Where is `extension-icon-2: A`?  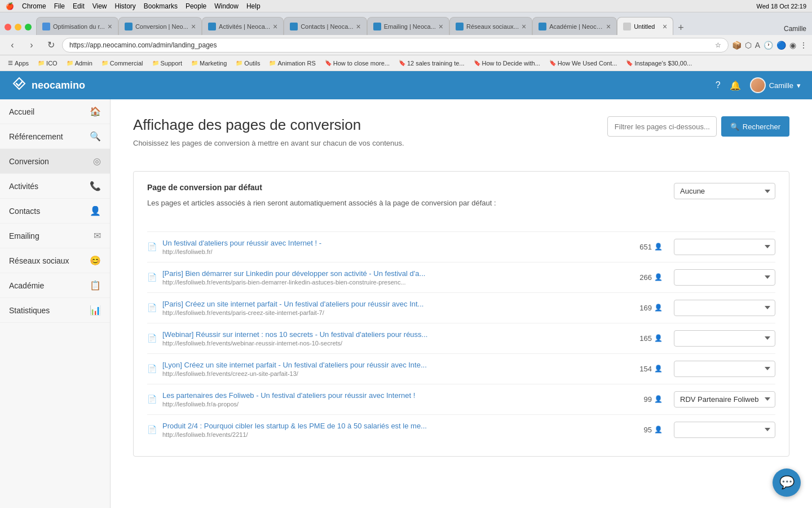
extension-icon-2: A is located at coordinates (758, 45).